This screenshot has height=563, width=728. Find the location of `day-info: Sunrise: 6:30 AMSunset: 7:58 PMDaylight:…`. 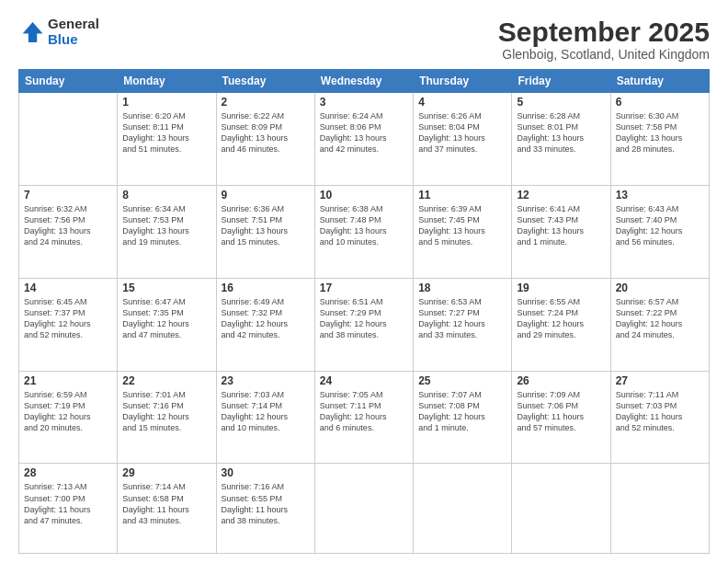

day-info: Sunrise: 6:30 AMSunset: 7:58 PMDaylight:… is located at coordinates (660, 132).